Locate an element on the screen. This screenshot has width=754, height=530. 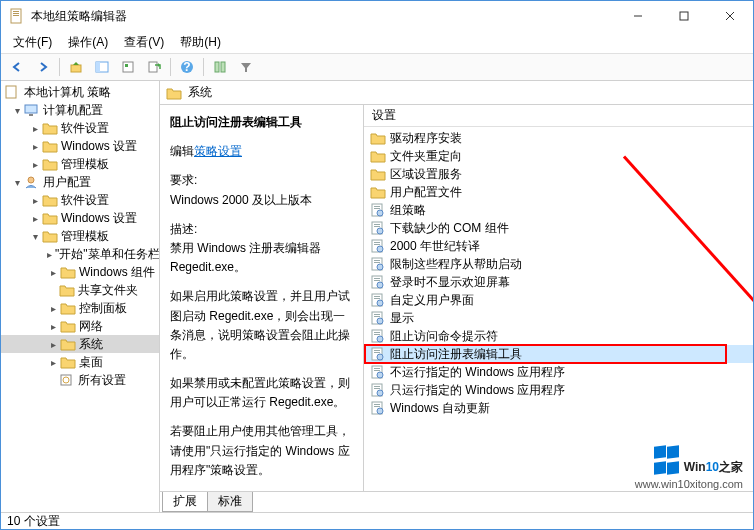
list-item: 限制这些程序从帮助启动 is located at coordinates (558, 264).